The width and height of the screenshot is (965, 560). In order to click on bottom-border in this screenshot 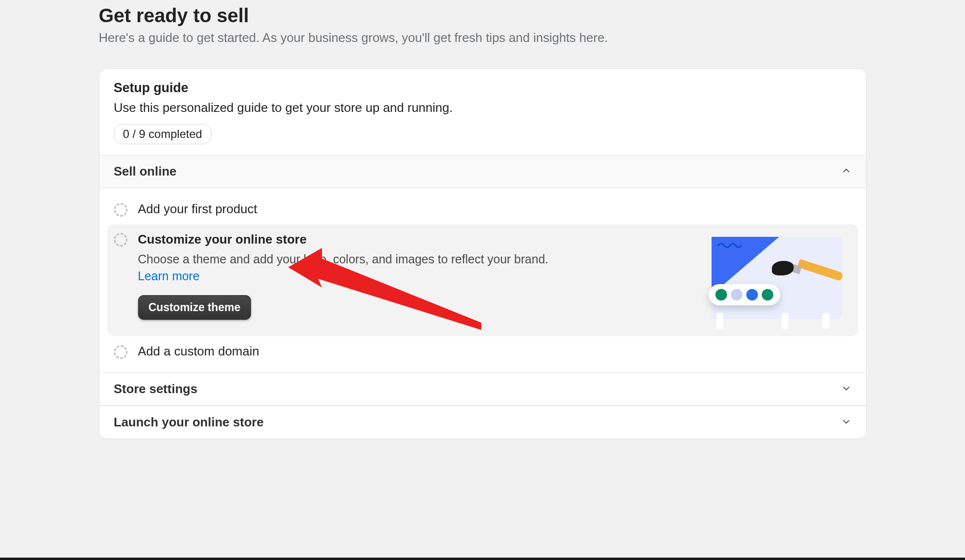, I will do `click(483, 559)`.